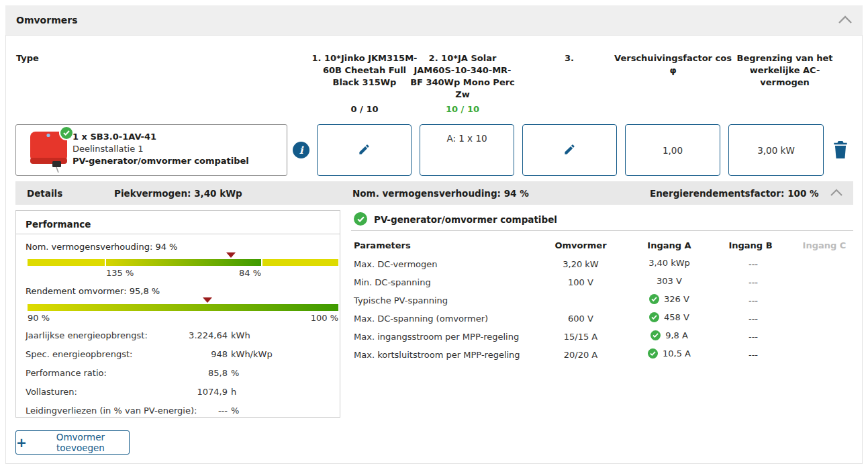 The width and height of the screenshot is (868, 472). I want to click on gauge2-marker, so click(207, 300).